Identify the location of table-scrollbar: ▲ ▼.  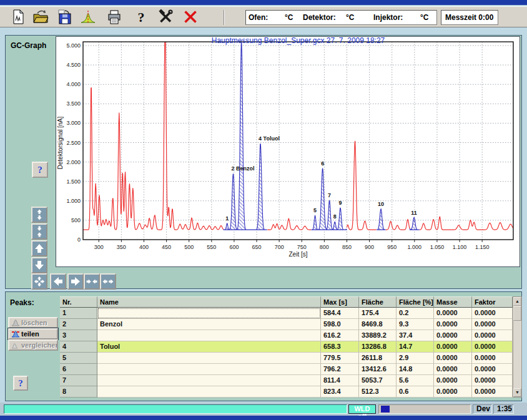
(517, 347).